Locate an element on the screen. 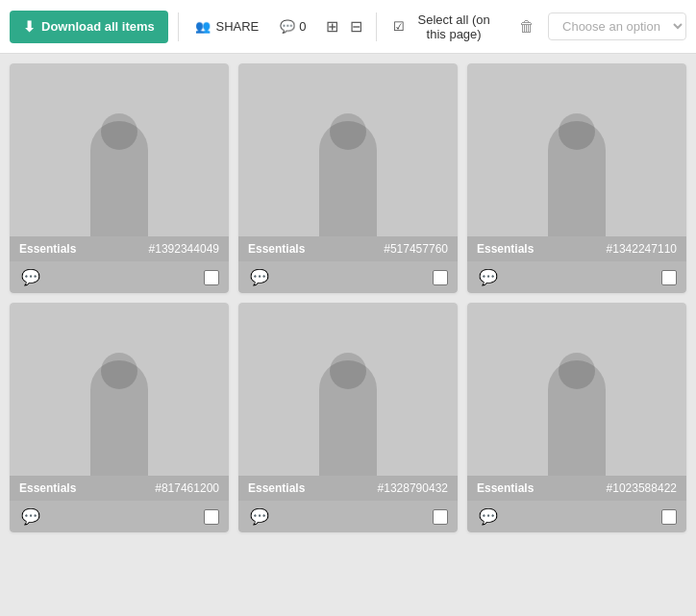  item-number-5: #1328790432 is located at coordinates (413, 488).